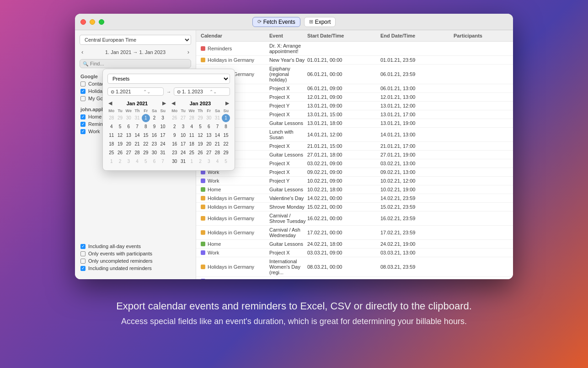  I want to click on date-to-box: ⊙ ⌃⌄, so click(202, 92).